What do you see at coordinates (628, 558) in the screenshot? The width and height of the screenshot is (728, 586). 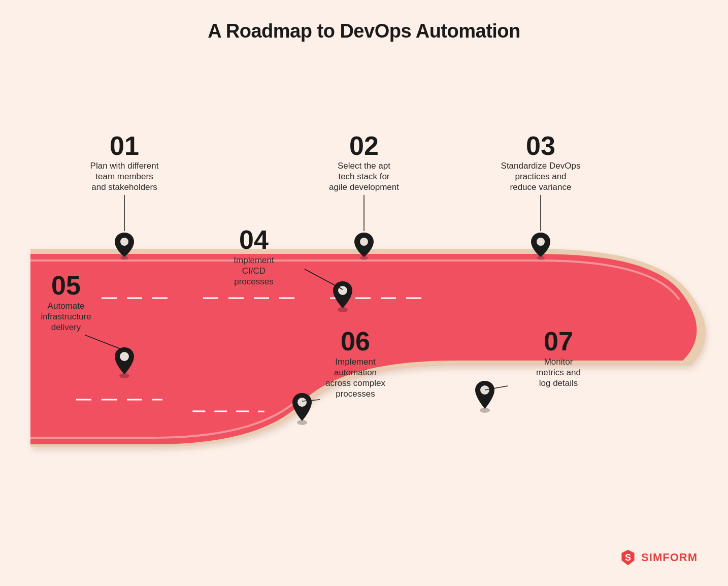 I see `simform-logo-icon: S` at bounding box center [628, 558].